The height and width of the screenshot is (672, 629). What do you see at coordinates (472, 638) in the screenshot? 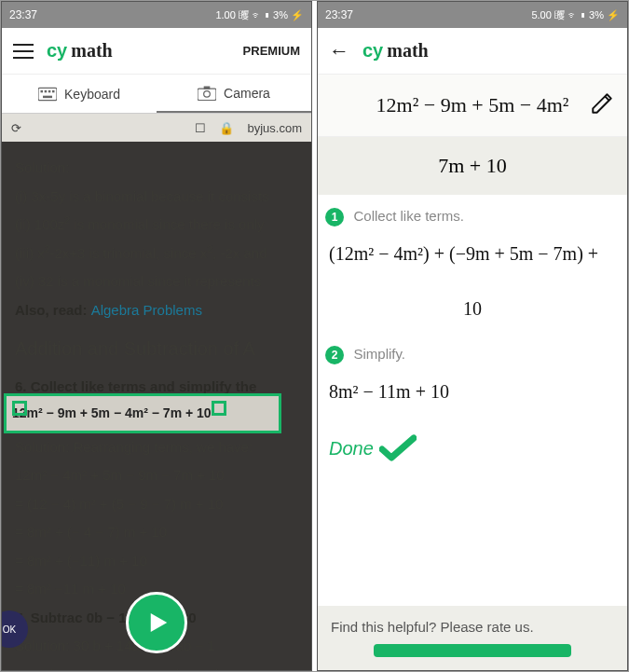
I see `rate-prompt: Find this helpful? Please rate us.` at bounding box center [472, 638].